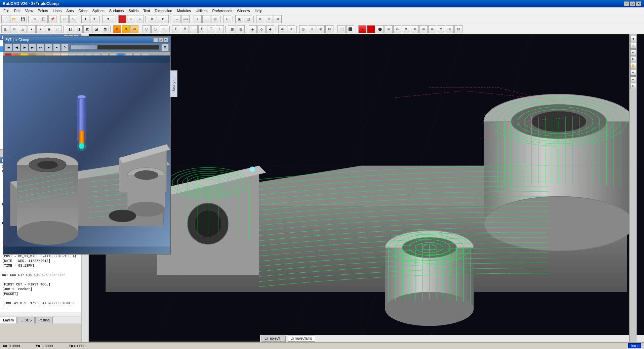 The height and width of the screenshot is (349, 644). Describe the element at coordinates (41, 47) in the screenshot. I see `sv-last: ⏭` at that location.